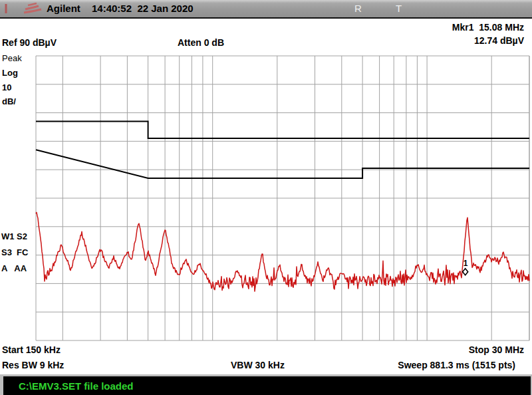 The image size is (532, 395). Describe the element at coordinates (76, 386) in the screenshot. I see `status-message: C:\EMV3.SET file loaded` at that location.